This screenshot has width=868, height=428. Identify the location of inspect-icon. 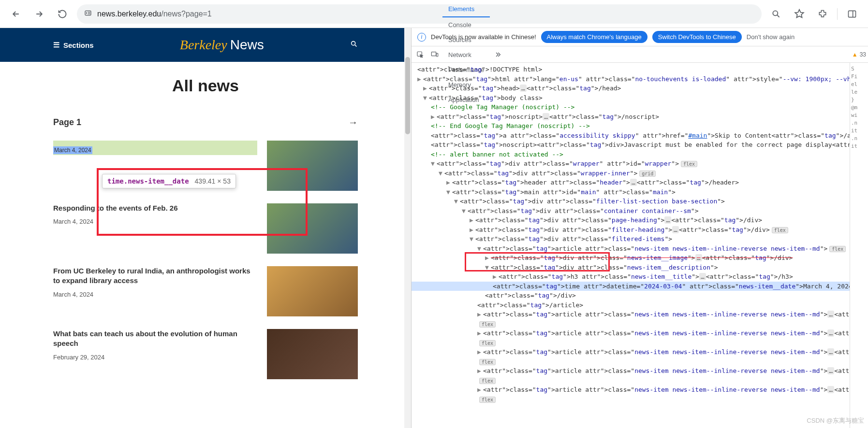
(420, 55).